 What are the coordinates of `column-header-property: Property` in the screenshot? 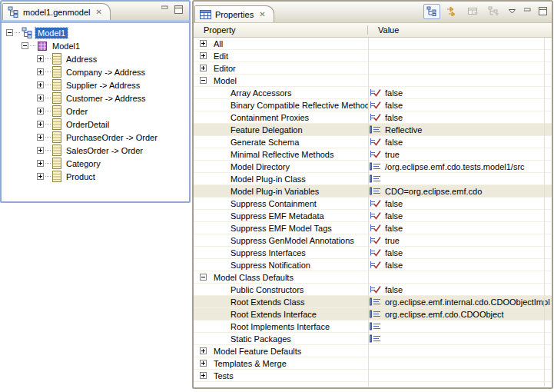 It's located at (281, 30).